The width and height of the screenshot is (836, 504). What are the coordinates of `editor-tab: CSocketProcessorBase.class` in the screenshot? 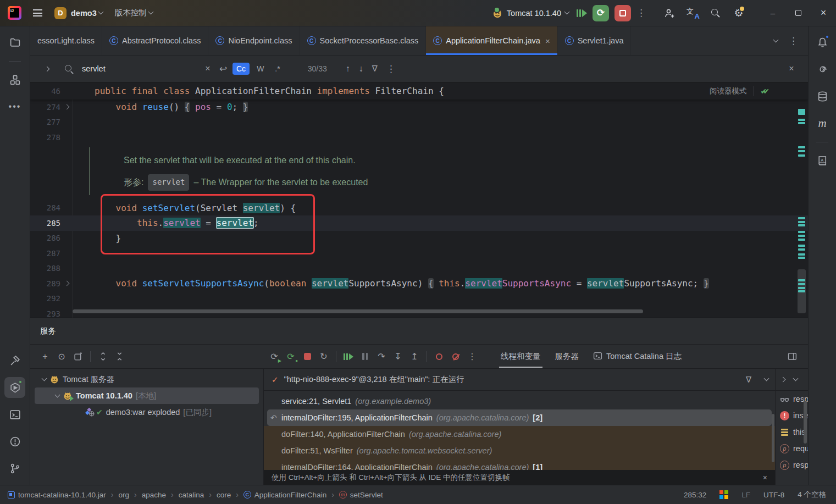 It's located at (363, 41).